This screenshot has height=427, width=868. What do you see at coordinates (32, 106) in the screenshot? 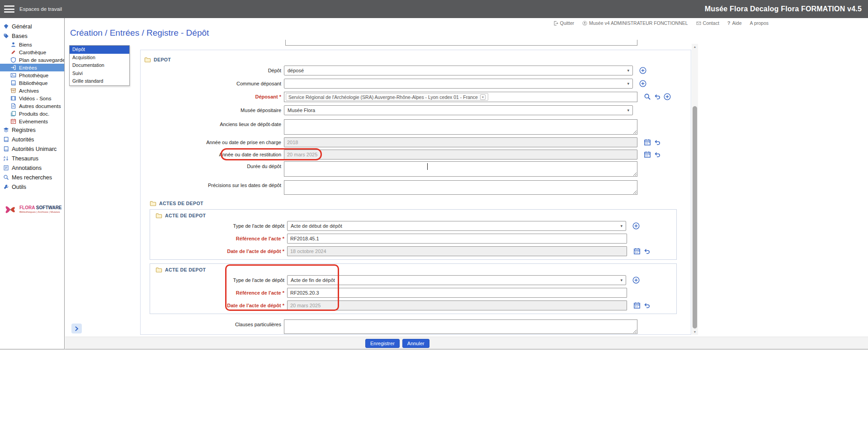
I see `sidebar-item-autres-documents: Autres documents` at bounding box center [32, 106].